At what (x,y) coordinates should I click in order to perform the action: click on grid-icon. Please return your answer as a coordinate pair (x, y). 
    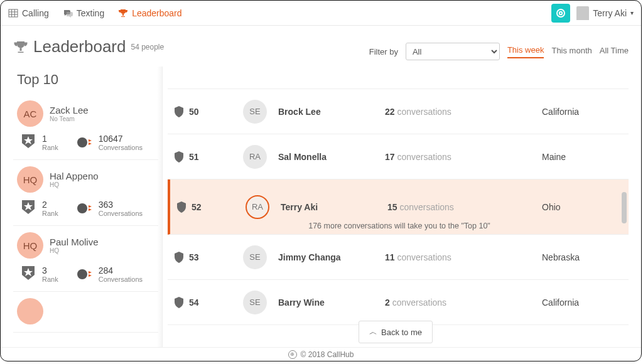
    Looking at the image, I should click on (13, 13).